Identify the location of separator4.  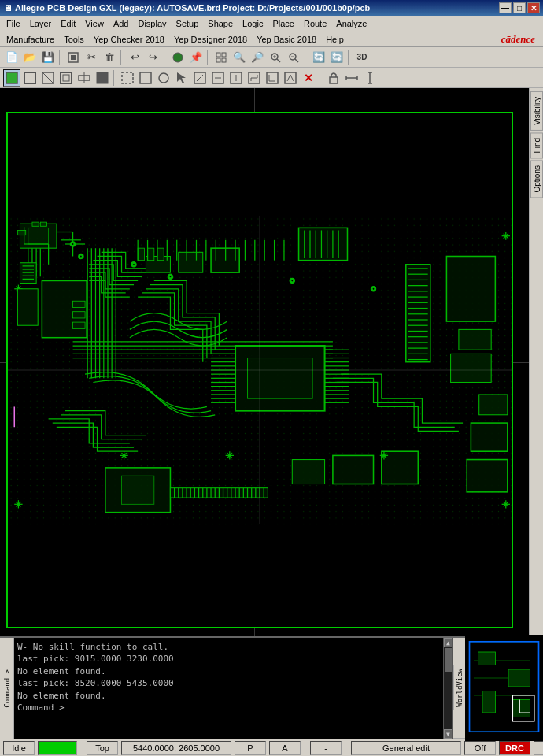
(209, 57).